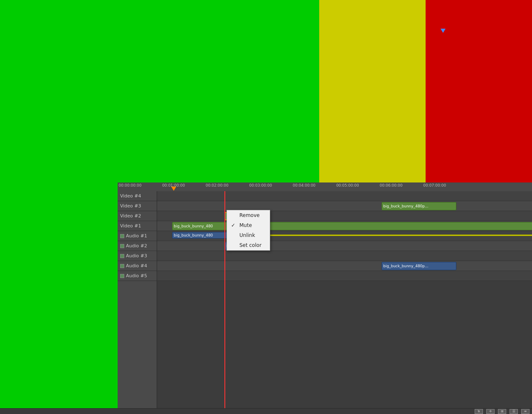  I want to click on track-label-text: Audio #2, so click(136, 246).